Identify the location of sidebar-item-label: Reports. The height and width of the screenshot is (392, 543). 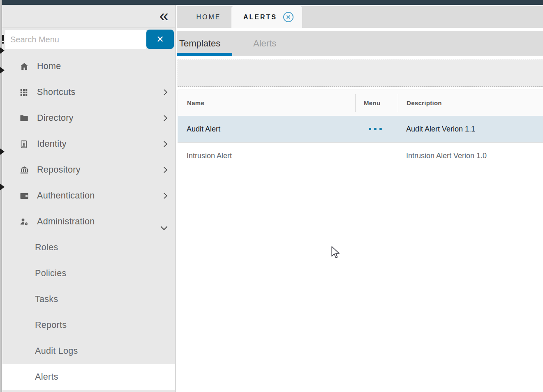
(51, 325).